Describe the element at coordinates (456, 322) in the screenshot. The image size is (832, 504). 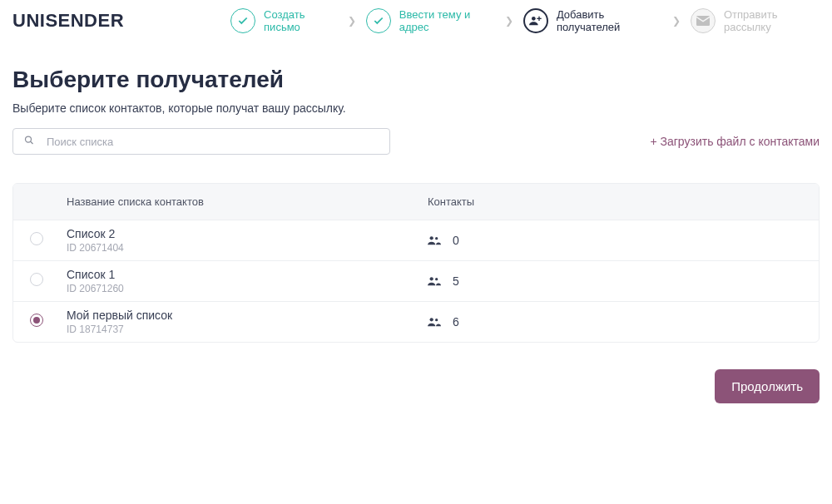
I see `contacts-count: 6` at that location.